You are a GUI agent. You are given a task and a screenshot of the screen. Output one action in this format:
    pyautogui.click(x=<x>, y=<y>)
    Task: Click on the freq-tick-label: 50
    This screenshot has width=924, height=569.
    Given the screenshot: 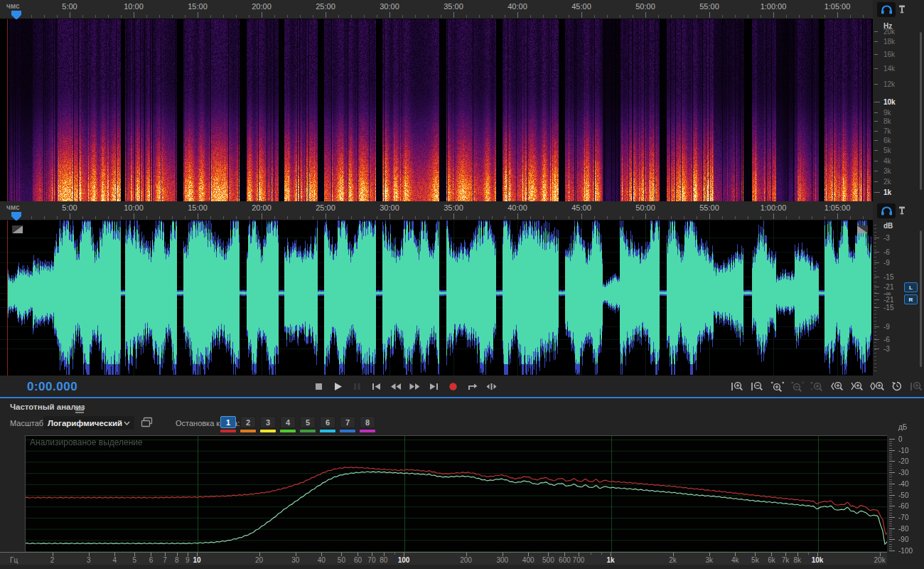 What is the action you would take?
    pyautogui.click(x=341, y=560)
    